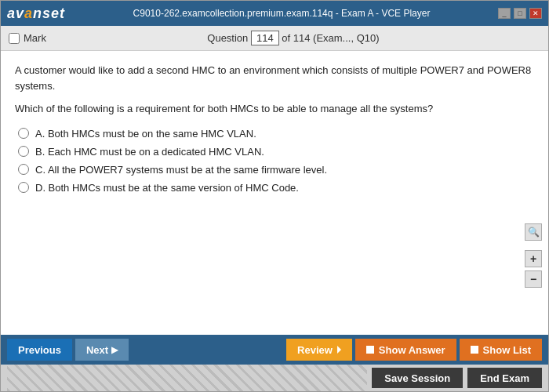  Describe the element at coordinates (274, 350) in the screenshot. I see `nav-bar: Previous Next ▶ Review Show Answer Show …` at that location.